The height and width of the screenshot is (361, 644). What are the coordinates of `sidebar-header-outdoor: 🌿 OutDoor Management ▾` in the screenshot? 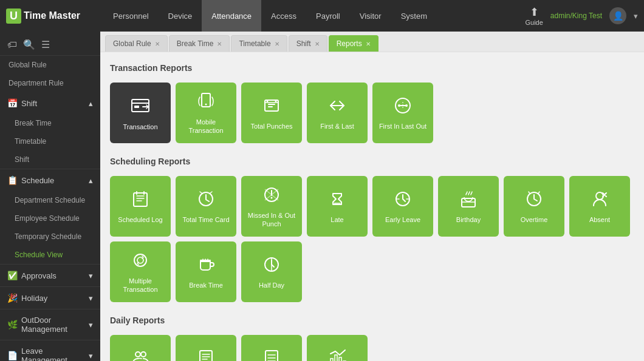 It's located at (50, 325).